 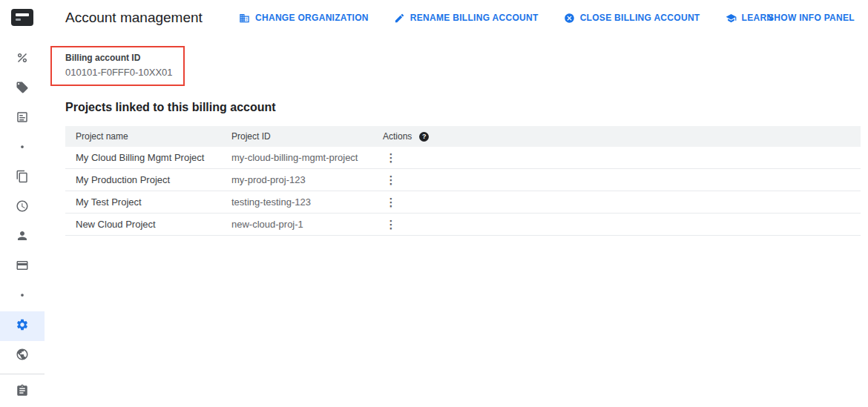 I want to click on table-icon, so click(x=22, y=119).